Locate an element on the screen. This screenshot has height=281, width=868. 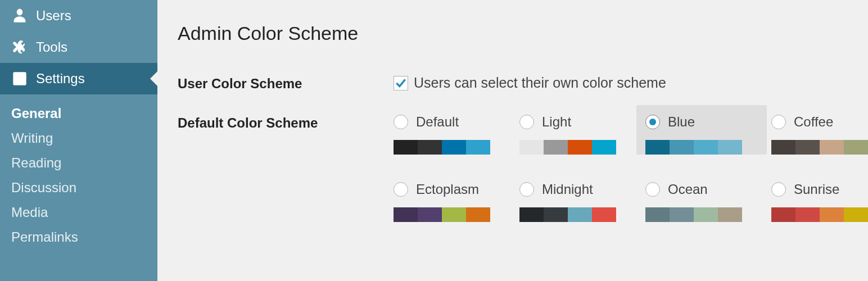
scheme-name: Coffee is located at coordinates (813, 122).